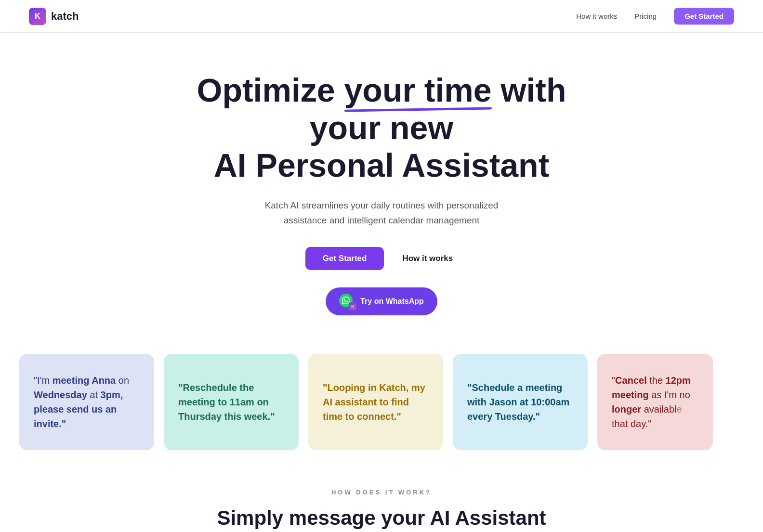 The image size is (763, 532). What do you see at coordinates (382, 165) in the screenshot?
I see `hero-title-line2: AI Personal Assistant` at bounding box center [382, 165].